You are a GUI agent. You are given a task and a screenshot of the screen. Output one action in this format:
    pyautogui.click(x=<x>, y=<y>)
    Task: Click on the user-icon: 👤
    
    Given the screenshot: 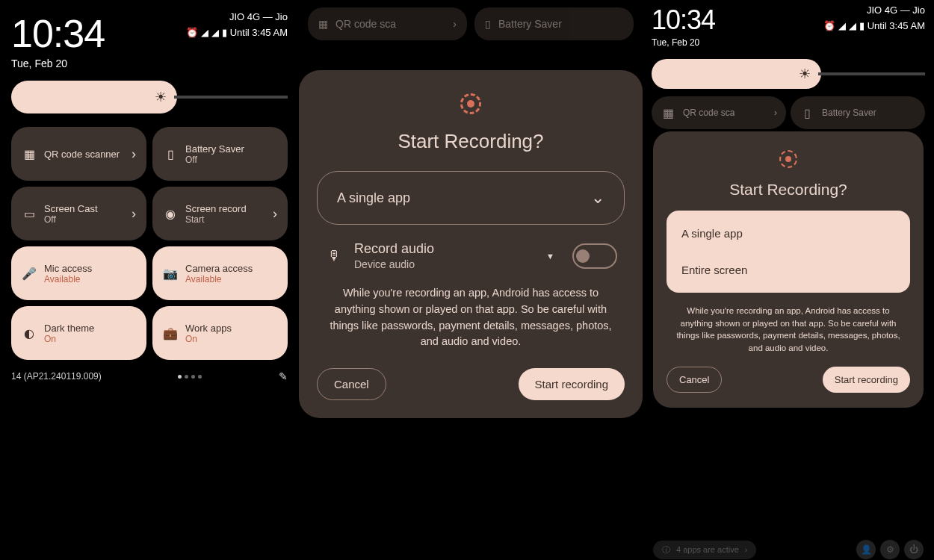 What is the action you would take?
    pyautogui.click(x=866, y=550)
    